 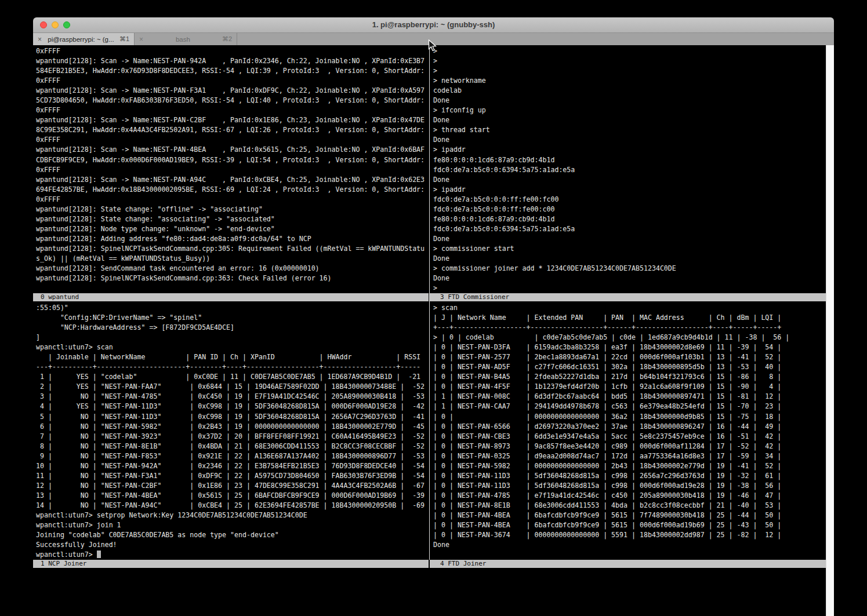 What do you see at coordinates (81, 39) in the screenshot?
I see `tab-ssh-label: pi@raspberrypi: ~ (g...` at bounding box center [81, 39].